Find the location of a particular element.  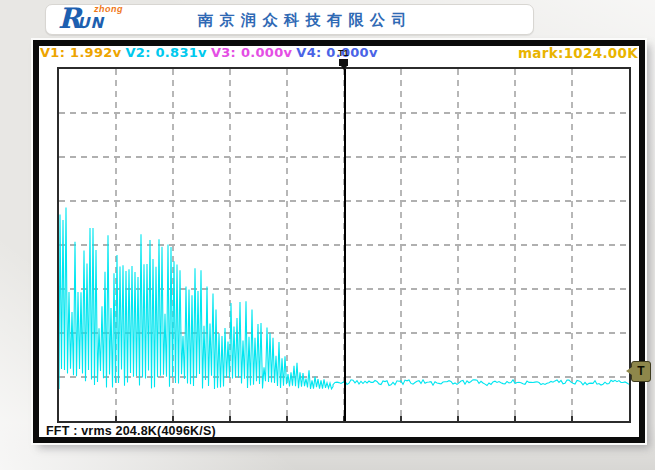

channel-readout-v3: V3: 0.000v is located at coordinates (252, 52).